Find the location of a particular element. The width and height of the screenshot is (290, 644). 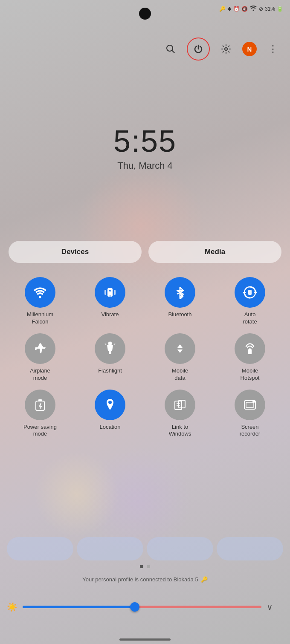

power-button is located at coordinates (198, 49).